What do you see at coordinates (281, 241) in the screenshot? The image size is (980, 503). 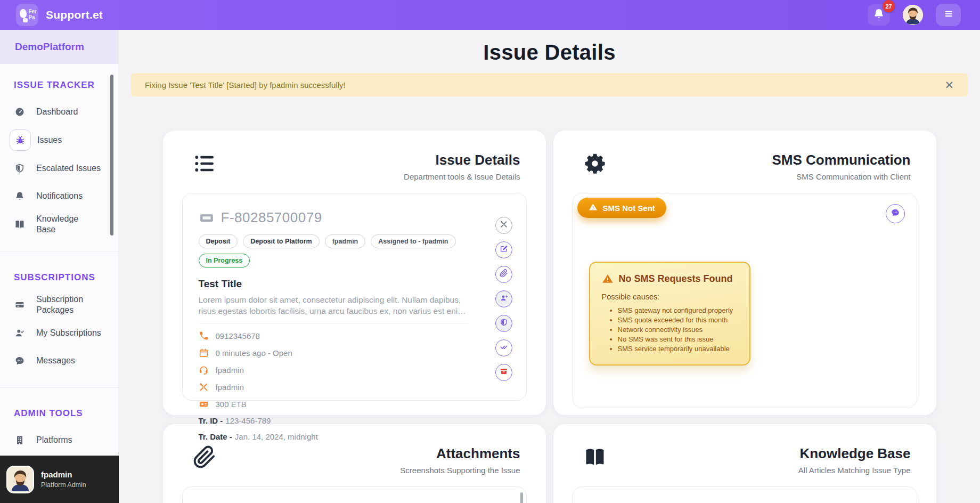 I see `badge-issue-category: Deposit to Platform` at bounding box center [281, 241].